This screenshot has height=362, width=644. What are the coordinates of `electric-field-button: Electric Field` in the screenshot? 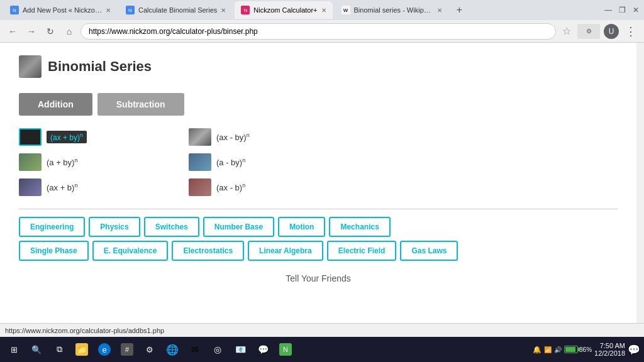 It's located at (362, 251).